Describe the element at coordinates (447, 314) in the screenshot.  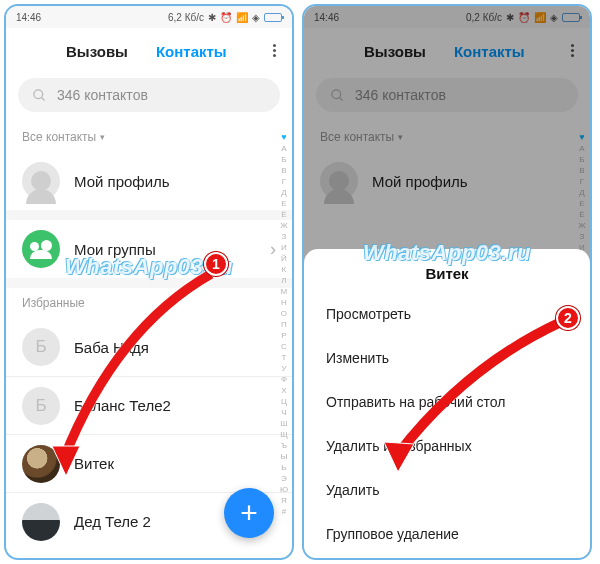
I see `menu-view: Просмотреть` at that location.